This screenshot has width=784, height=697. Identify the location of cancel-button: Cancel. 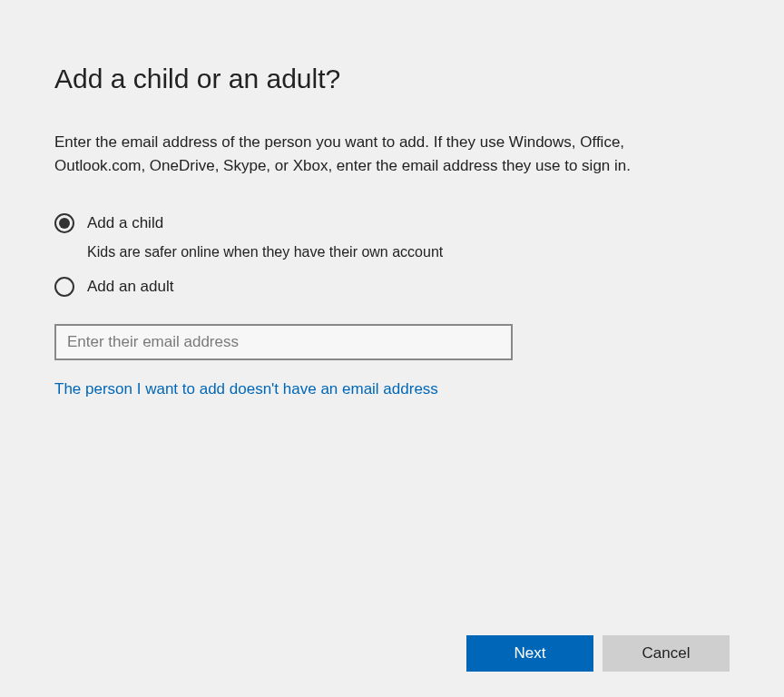
(666, 653).